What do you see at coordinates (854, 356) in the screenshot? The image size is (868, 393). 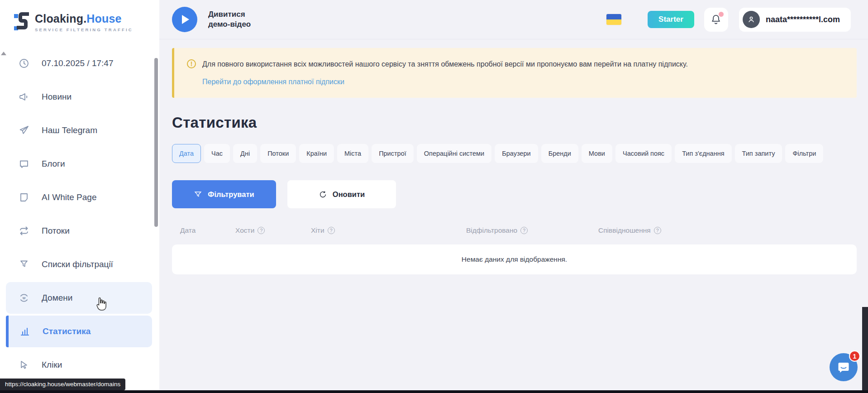 I see `chat-unread-badge: 1` at bounding box center [854, 356].